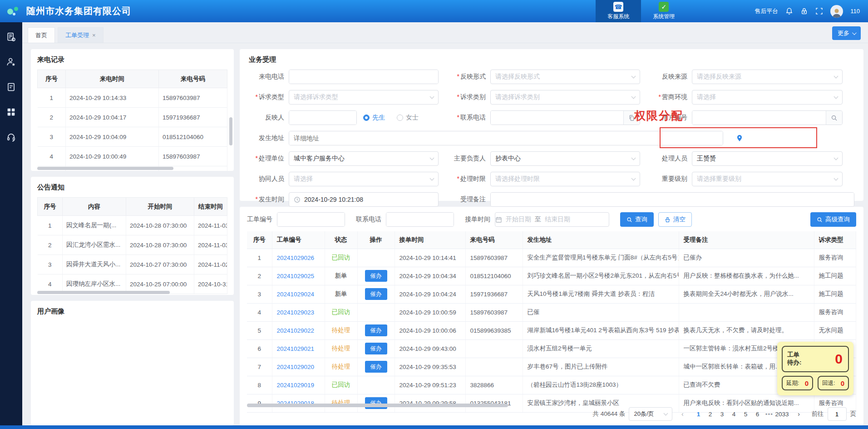 The width and height of the screenshot is (868, 429). What do you see at coordinates (759, 118) in the screenshot?
I see `user-number-input` at bounding box center [759, 118].